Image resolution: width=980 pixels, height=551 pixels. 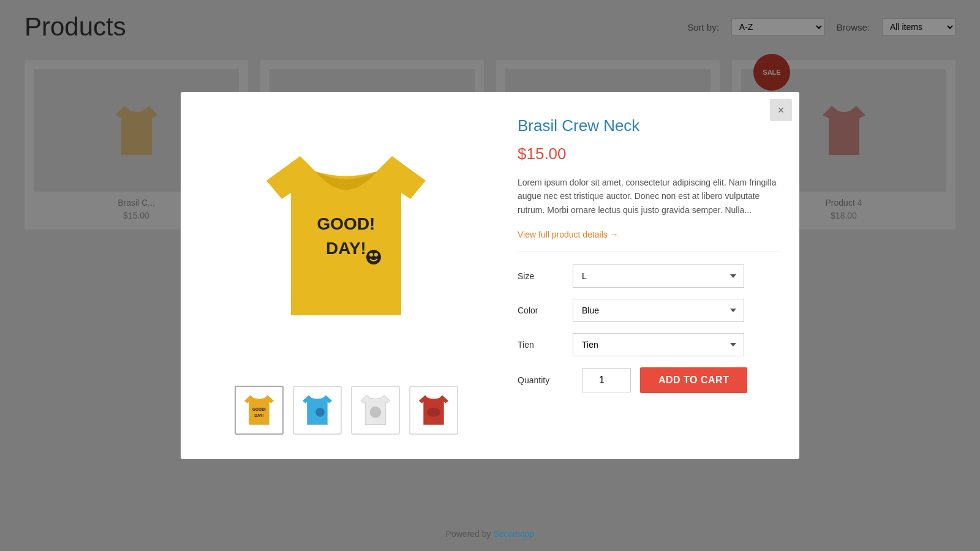 I want to click on powered-by-footer: Powered by Secomapp, so click(x=490, y=534).